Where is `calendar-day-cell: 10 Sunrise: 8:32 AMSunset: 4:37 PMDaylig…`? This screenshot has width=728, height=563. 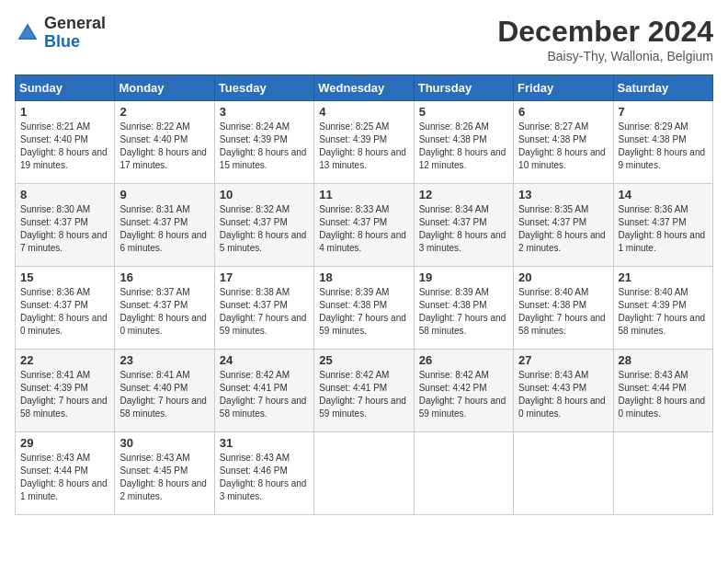
calendar-day-cell: 10 Sunrise: 8:32 AMSunset: 4:37 PMDaylig… is located at coordinates (264, 225).